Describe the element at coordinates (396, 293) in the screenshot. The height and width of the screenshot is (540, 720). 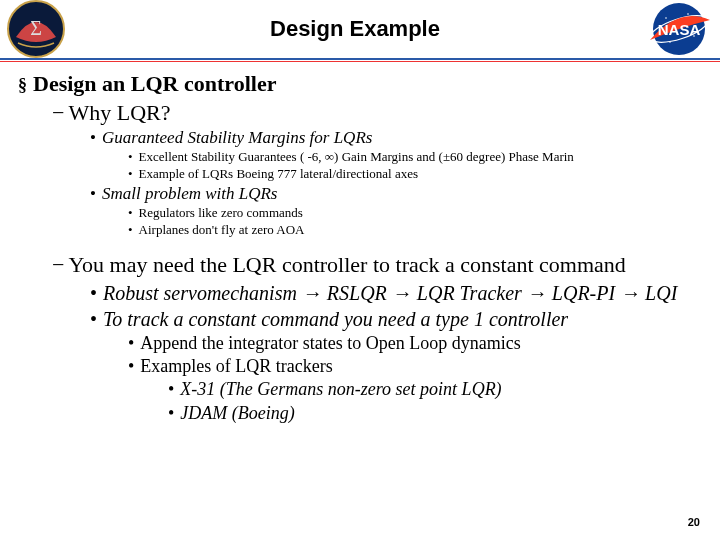
I see `bullet-l3: •Robust servomechanism → RSLQR → LQR Tra…` at that location.